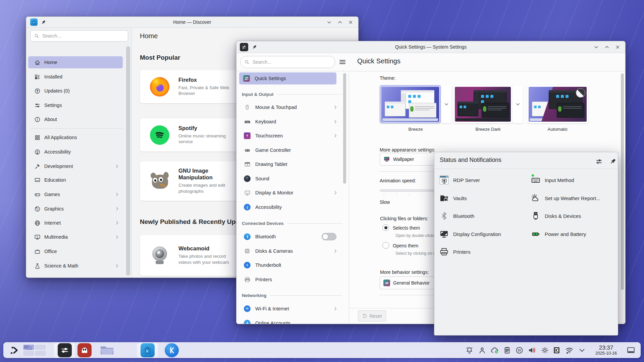 The image size is (644, 362). Describe the element at coordinates (545, 350) in the screenshot. I see `night-light-icon` at that location.